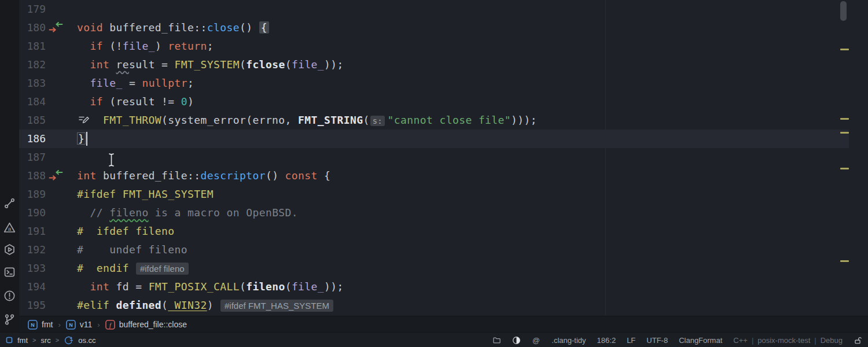 The image size is (868, 347). I want to click on run-config-label: posix-mock-test, so click(784, 340).